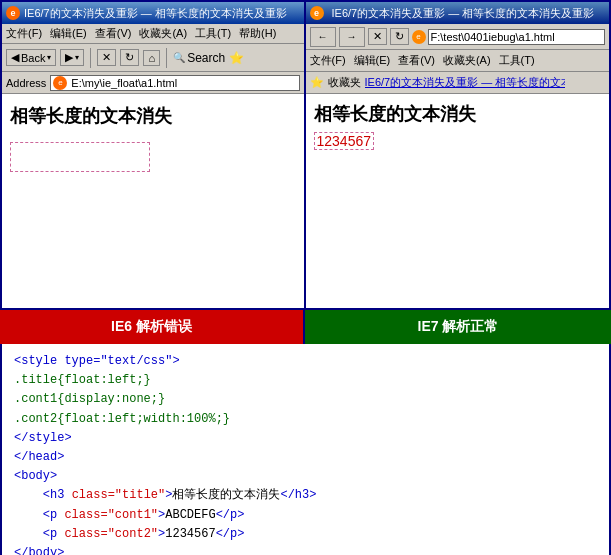  What do you see at coordinates (464, 14) in the screenshot?
I see `ie7-titlebar-text: IE6/7的文本消失及重影 — 相等长度的文本消失及重影` at bounding box center [464, 14].